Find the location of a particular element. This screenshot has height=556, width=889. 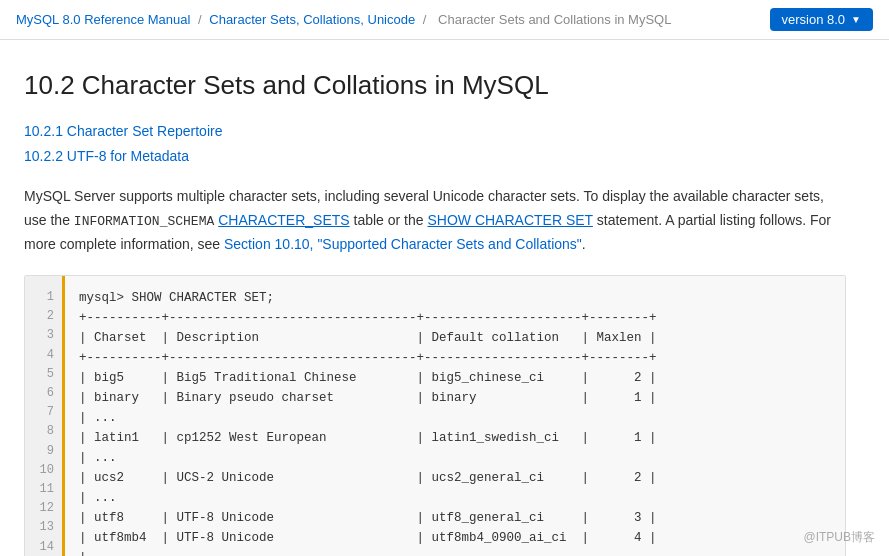

breadcrumb: MySQL 8.0 Reference Manual / Character S… is located at coordinates (346, 20).